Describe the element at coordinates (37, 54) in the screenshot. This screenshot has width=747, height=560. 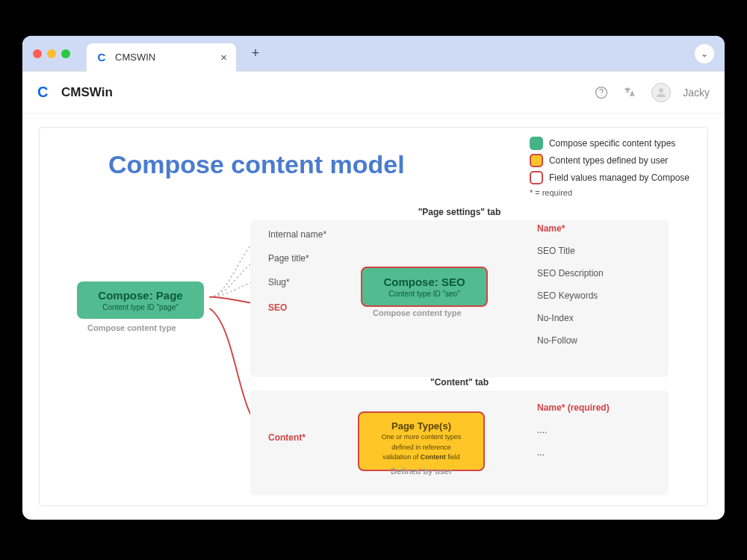
I see `close-window-icon` at that location.